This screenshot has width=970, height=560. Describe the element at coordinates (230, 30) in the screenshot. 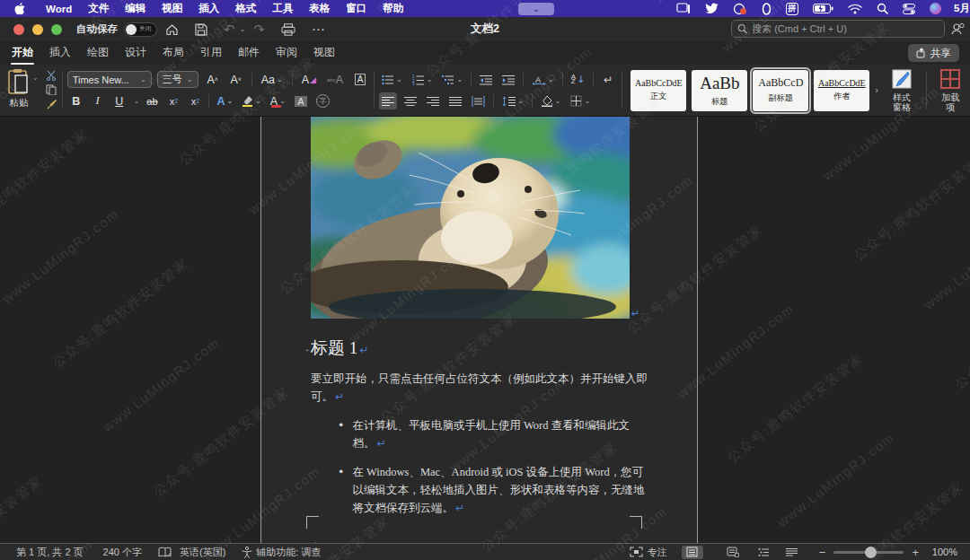

I see `undo-icon: ↶` at that location.